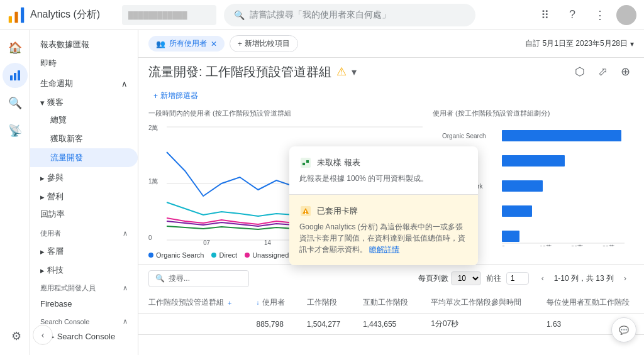  What do you see at coordinates (53, 214) in the screenshot?
I see `retention-label: 回訪率` at bounding box center [53, 214].